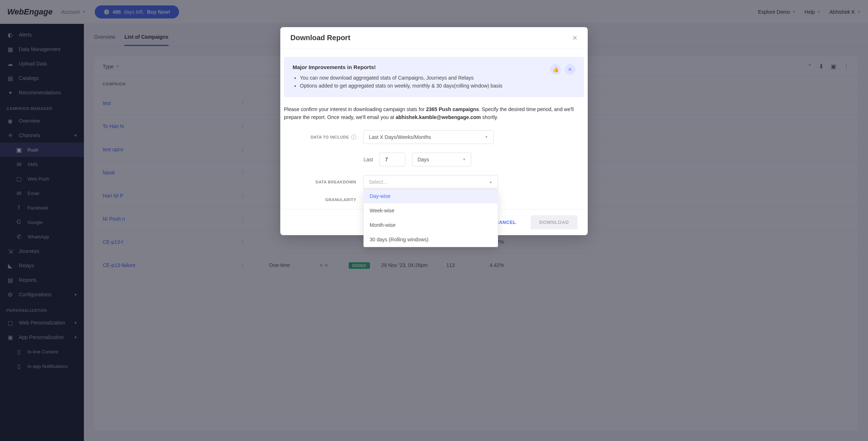  I want to click on label-granularity: GRANULARITY, so click(320, 200).